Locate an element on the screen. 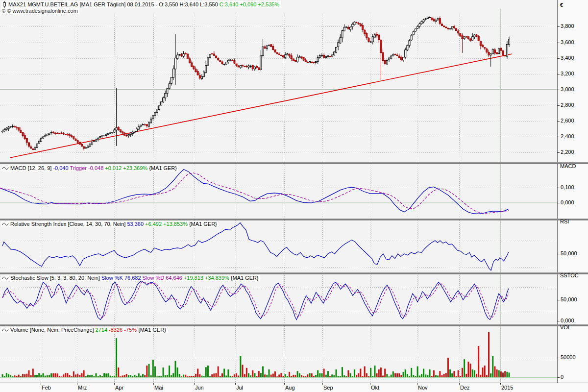 This screenshot has height=392, width=588. header-segment: C:3,640 +0,090 +2,535% is located at coordinates (249, 4).